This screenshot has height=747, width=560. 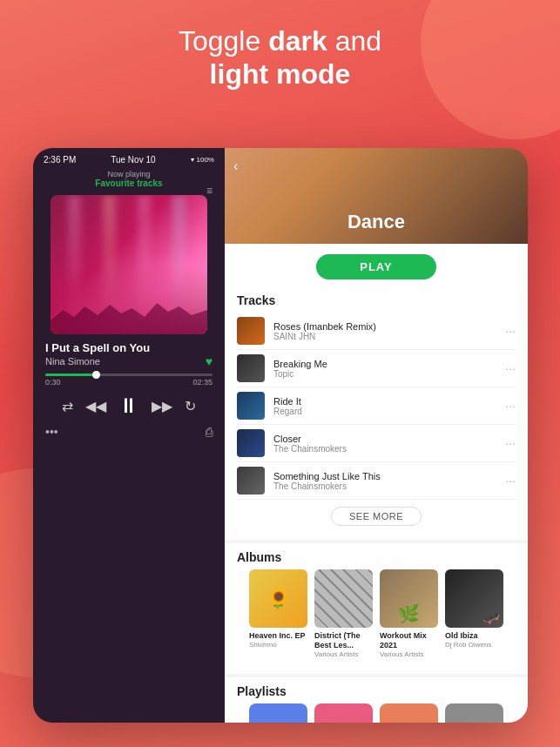 I want to click on genre-header: ‹ Dance, so click(x=376, y=196).